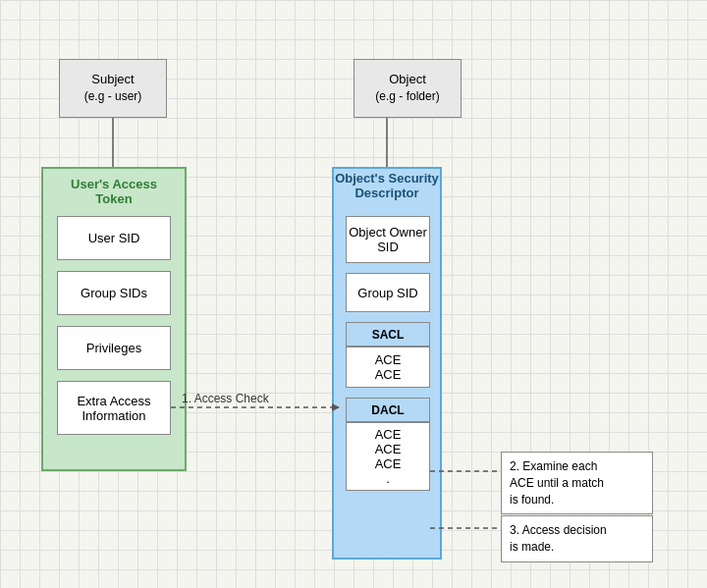 This screenshot has height=588, width=707. Describe the element at coordinates (388, 293) in the screenshot. I see `osd-group-sid: Group SID` at that location.